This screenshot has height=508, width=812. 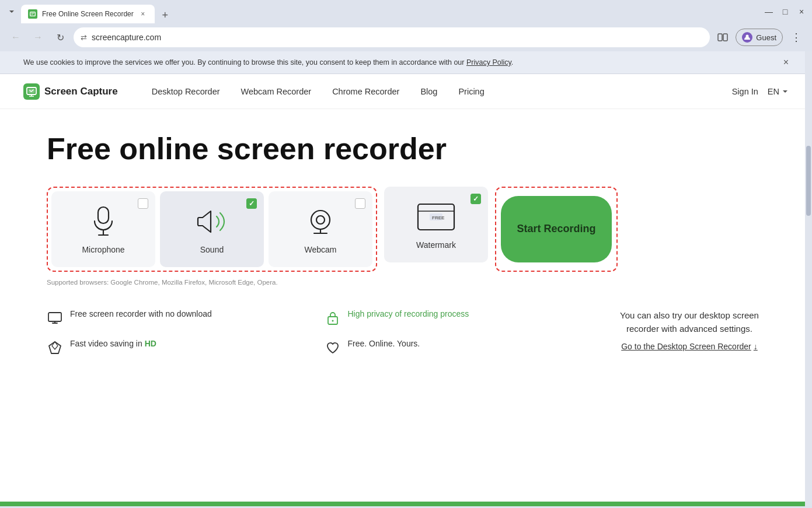 I want to click on logo-text: Screen Capture, so click(x=81, y=92).